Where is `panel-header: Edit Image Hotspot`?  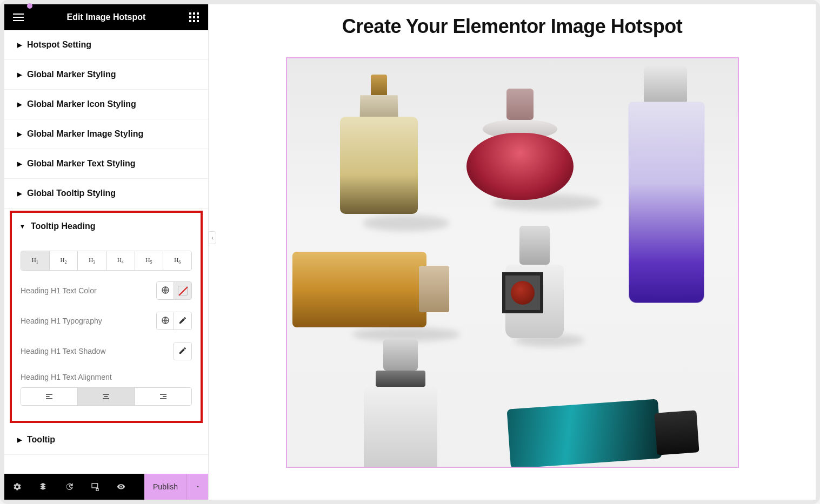 panel-header: Edit Image Hotspot is located at coordinates (106, 17).